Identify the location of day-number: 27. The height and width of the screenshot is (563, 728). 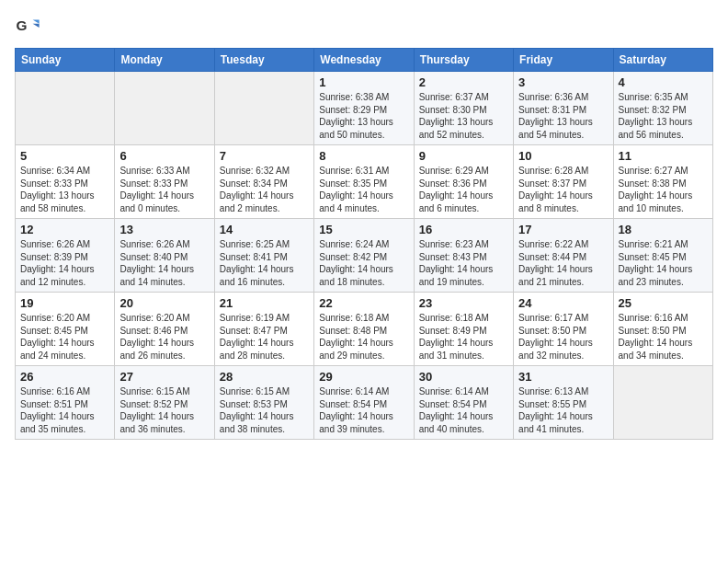
(164, 377).